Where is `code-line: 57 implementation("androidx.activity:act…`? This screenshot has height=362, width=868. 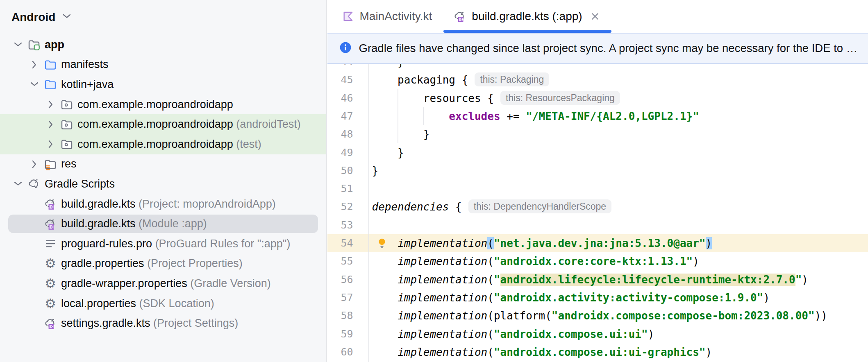 code-line: 57 implementation("androidx.activity:act… is located at coordinates (598, 298).